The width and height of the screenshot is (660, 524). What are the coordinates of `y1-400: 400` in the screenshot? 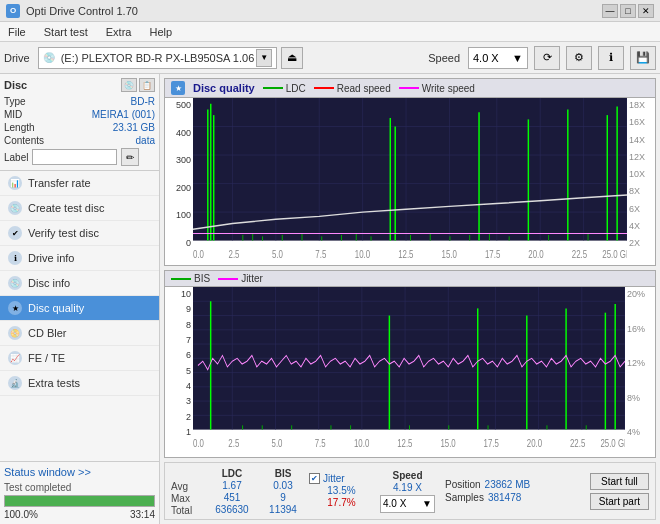 It's located at (184, 133).